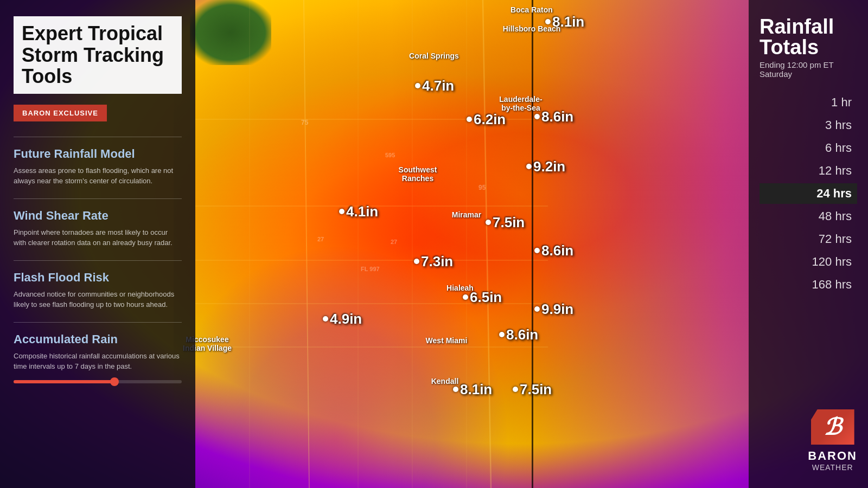 This screenshot has width=868, height=488. What do you see at coordinates (476, 389) in the screenshot?
I see `rain-measurement-r14: 8.1in` at bounding box center [476, 389].